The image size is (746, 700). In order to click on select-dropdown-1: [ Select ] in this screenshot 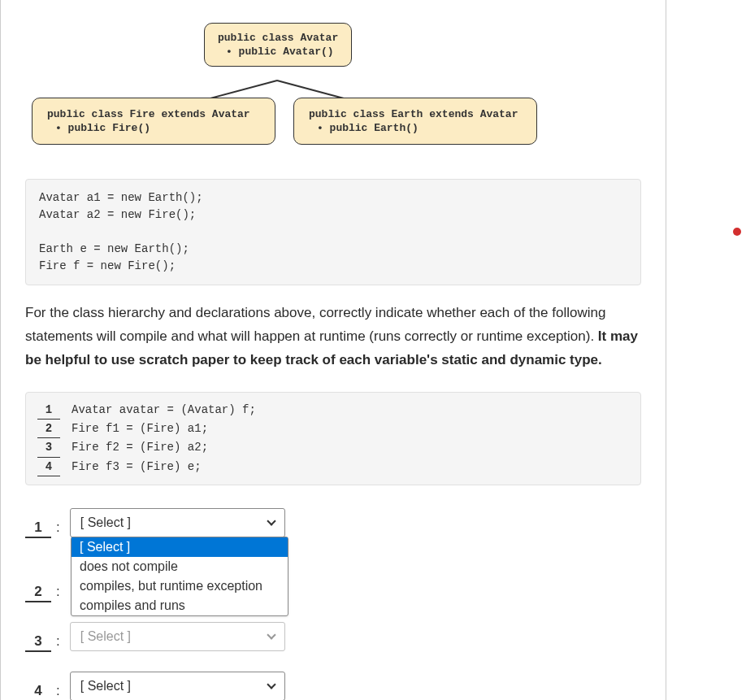, I will do `click(177, 523)`.